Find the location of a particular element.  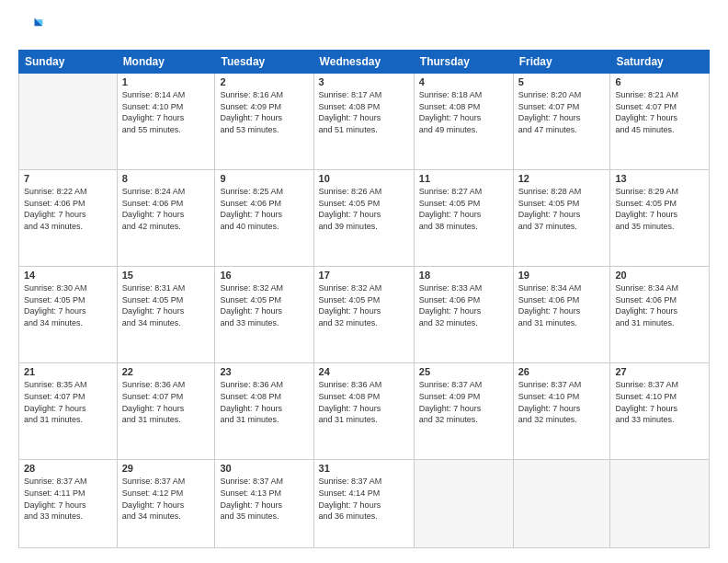

table-row: 13Sunrise: 8:29 AM Sunset: 4:05 PM Dayli… is located at coordinates (660, 219).